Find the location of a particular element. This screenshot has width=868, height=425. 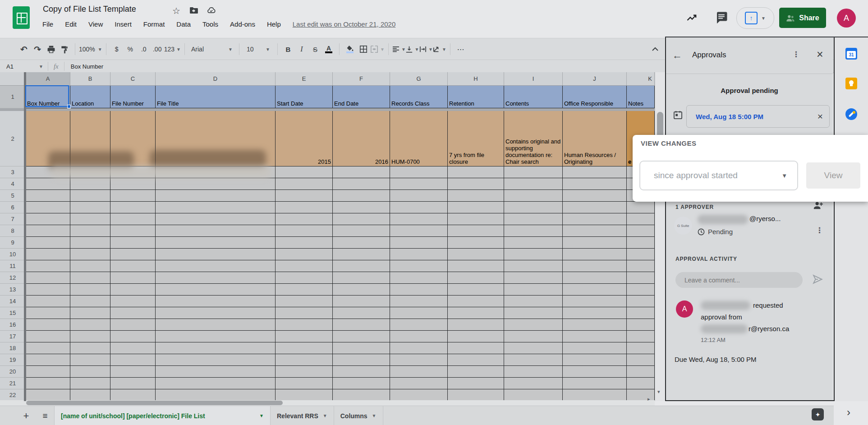

menu-edit: Edit is located at coordinates (71, 24).